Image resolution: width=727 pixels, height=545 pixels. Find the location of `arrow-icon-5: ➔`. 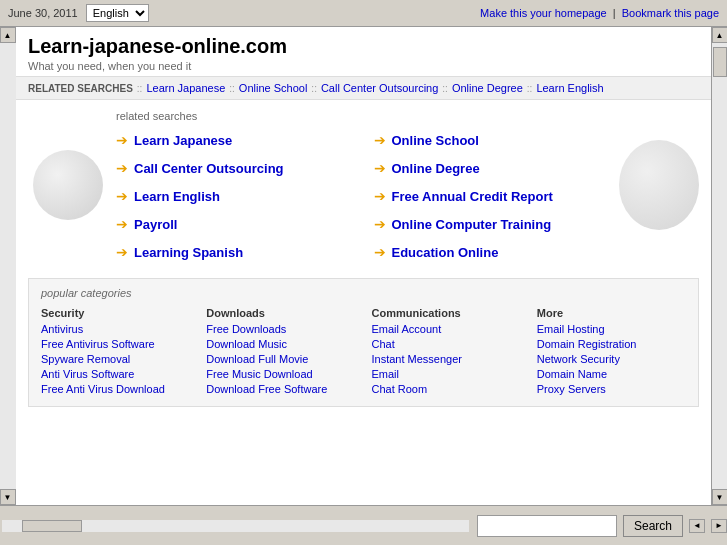

arrow-icon-5: ➔ is located at coordinates (122, 196).